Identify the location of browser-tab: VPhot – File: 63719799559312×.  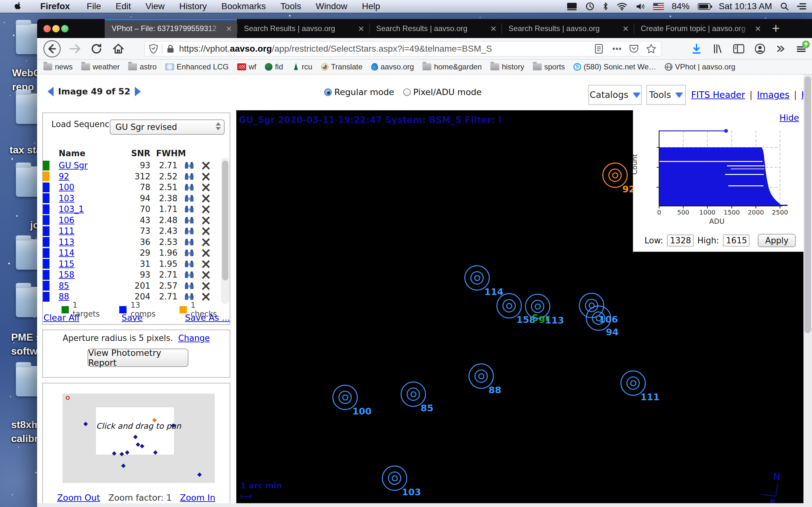
(171, 29).